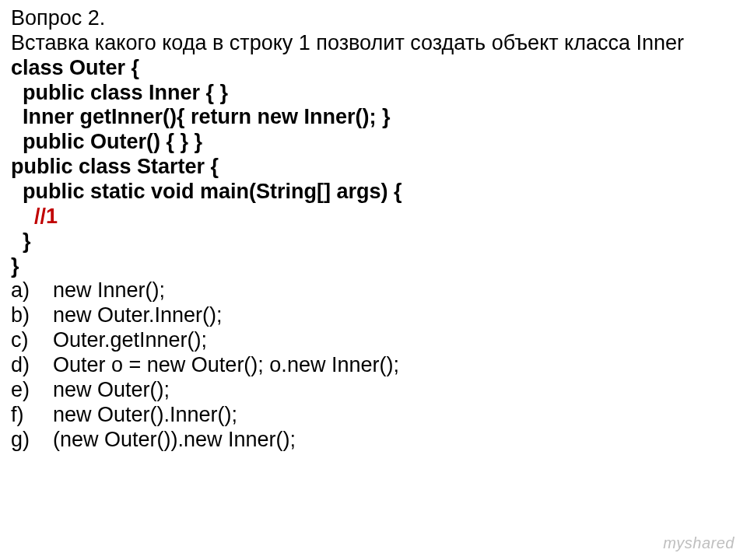 This screenshot has width=747, height=560. Describe the element at coordinates (103, 390) in the screenshot. I see `answer-text: new Outer();` at that location.